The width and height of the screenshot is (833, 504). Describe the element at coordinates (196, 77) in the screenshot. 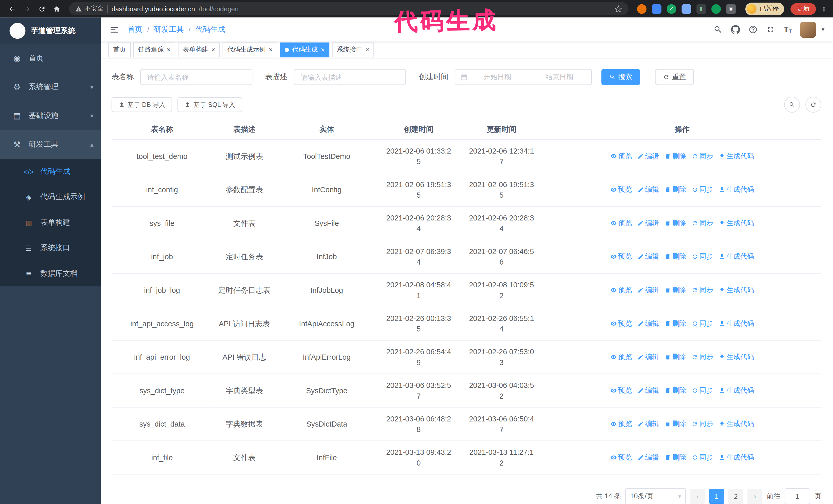

I see `table-name-input` at that location.